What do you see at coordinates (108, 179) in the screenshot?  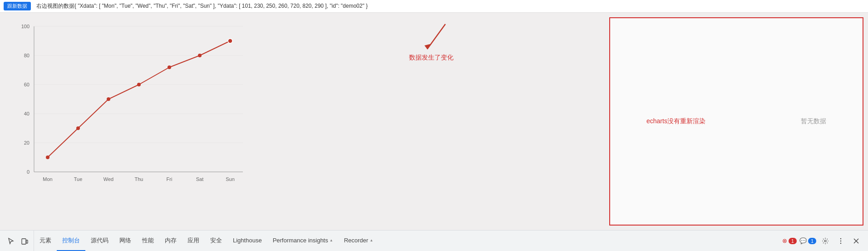 I see `svg-text: Wed` at bounding box center [108, 179].